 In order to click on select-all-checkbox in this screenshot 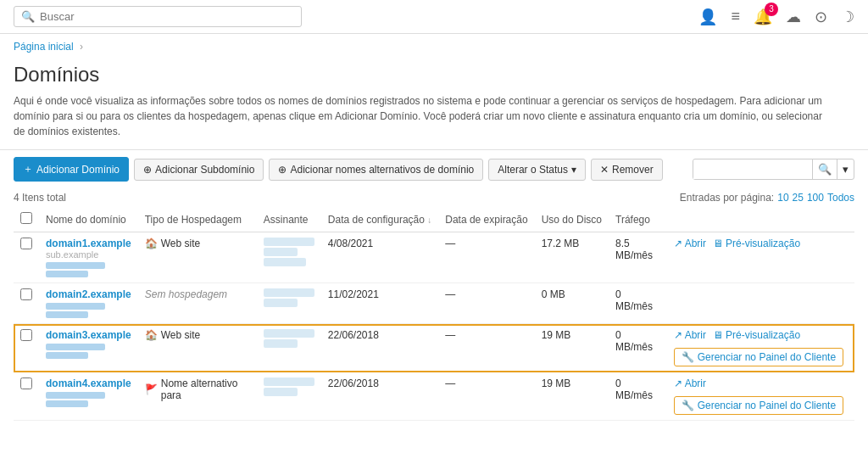, I will do `click(26, 218)`.